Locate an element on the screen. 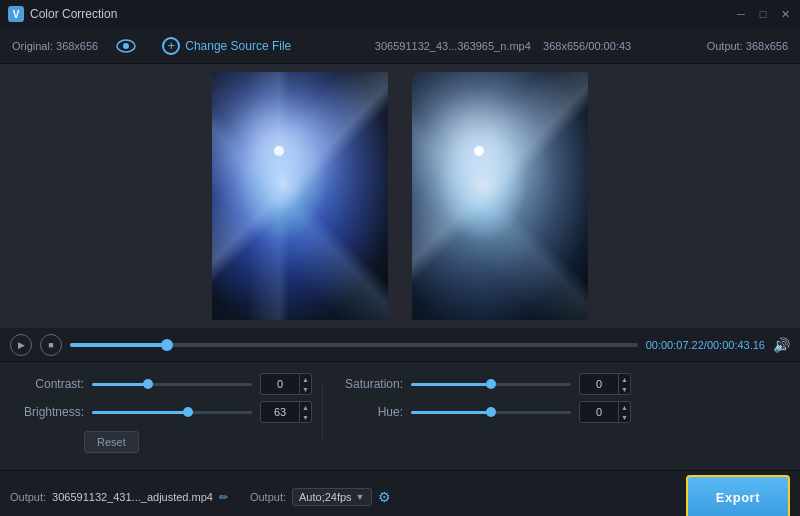 This screenshot has height=516, width=800. timeline-thumb is located at coordinates (167, 345).